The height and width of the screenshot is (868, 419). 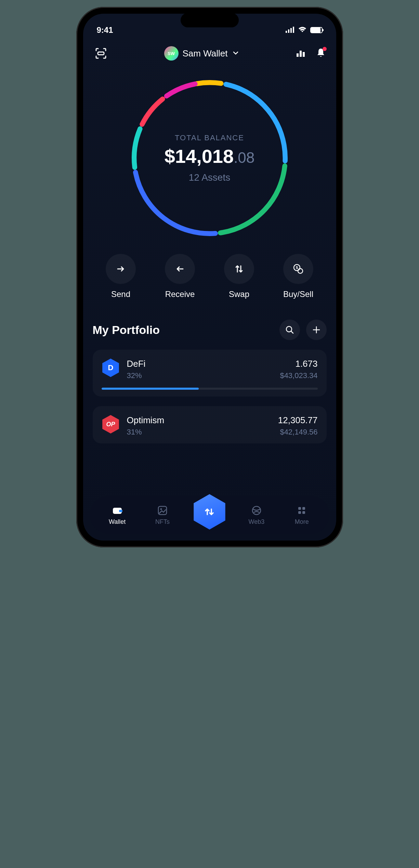 What do you see at coordinates (210, 425) in the screenshot?
I see `asset-card-optimism: OP Optimism 31% 12,305.77 $42,149.56` at bounding box center [210, 425].